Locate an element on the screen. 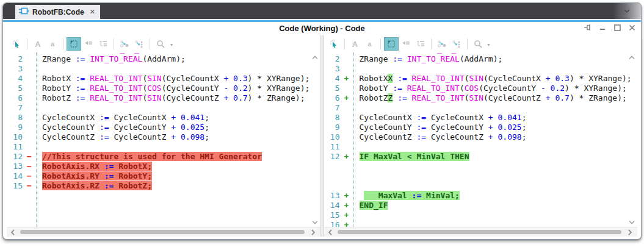 The width and height of the screenshot is (644, 247). minimize-icon is located at coordinates (602, 27).